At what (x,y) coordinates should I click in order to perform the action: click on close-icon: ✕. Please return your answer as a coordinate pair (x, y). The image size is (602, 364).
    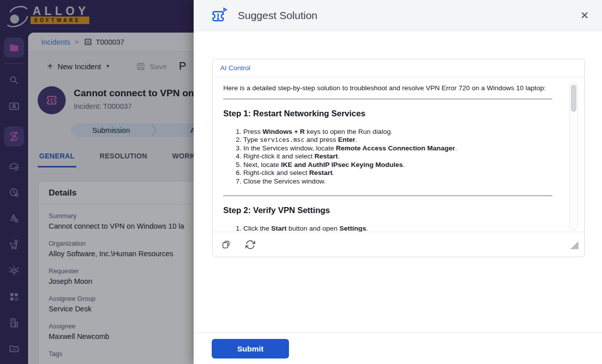
    Looking at the image, I should click on (584, 15).